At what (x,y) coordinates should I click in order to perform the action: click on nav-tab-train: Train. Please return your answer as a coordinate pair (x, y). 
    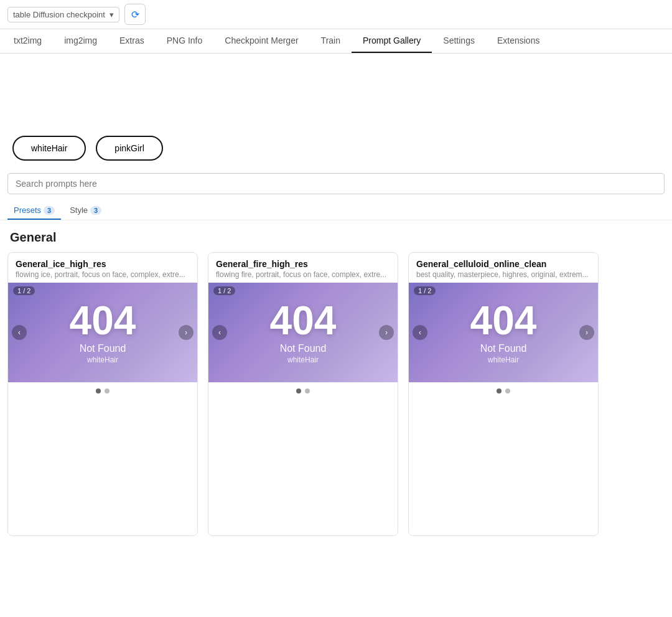
    Looking at the image, I should click on (331, 41).